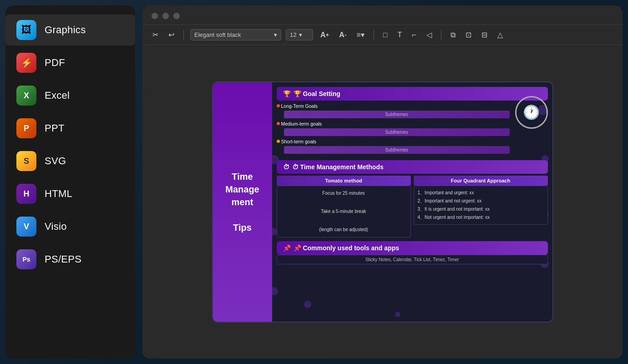 The height and width of the screenshot is (364, 628). What do you see at coordinates (26, 161) in the screenshot?
I see `svg-icon: S` at bounding box center [26, 161].